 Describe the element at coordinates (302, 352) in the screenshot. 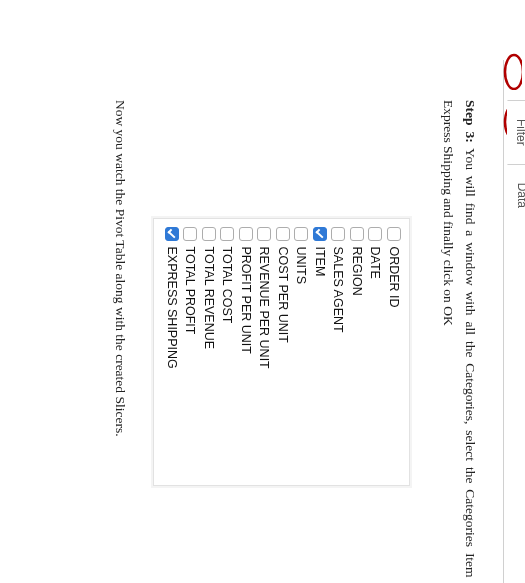

I see `category-row: UNITS` at that location.